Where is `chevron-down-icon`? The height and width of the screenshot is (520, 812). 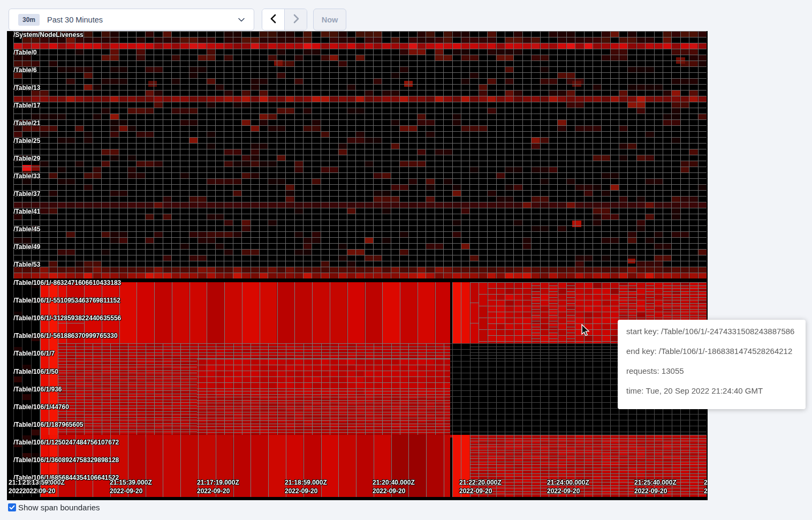 chevron-down-icon is located at coordinates (241, 21).